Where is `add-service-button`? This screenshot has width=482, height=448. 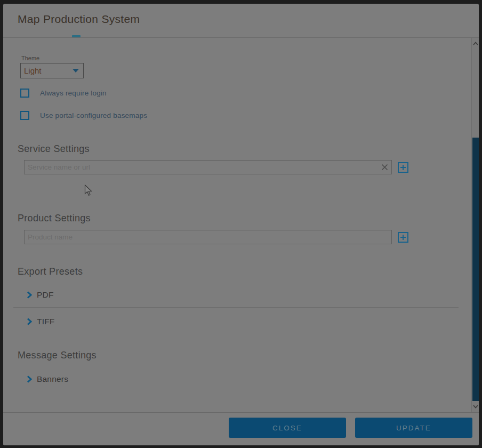
add-service-button is located at coordinates (403, 167).